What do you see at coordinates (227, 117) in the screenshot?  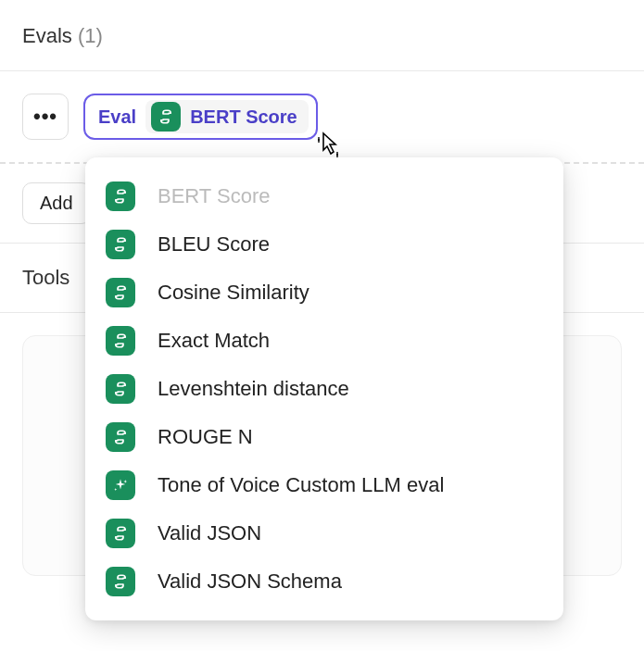 I see `eval-chip-value: BERT Score` at bounding box center [227, 117].